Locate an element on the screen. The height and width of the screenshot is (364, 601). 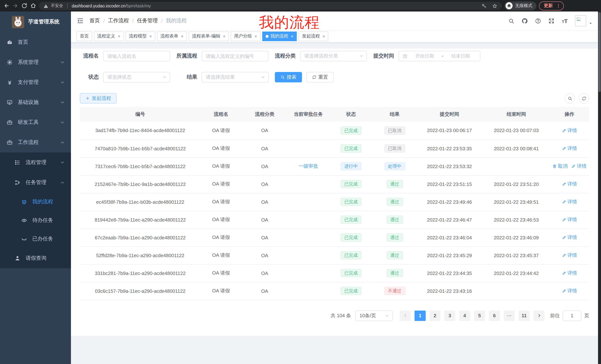
breadcrumb-item: 任务管理 is located at coordinates (147, 21).